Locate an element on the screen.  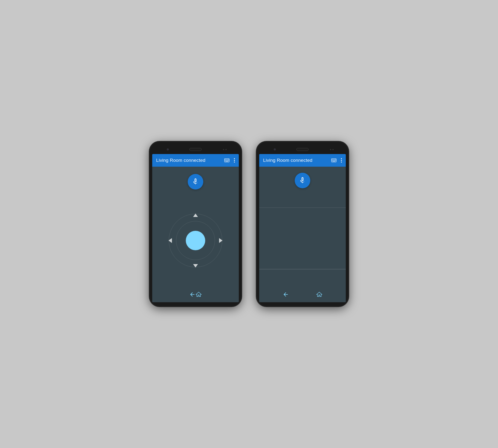
dpad-right-button is located at coordinates (221, 240).